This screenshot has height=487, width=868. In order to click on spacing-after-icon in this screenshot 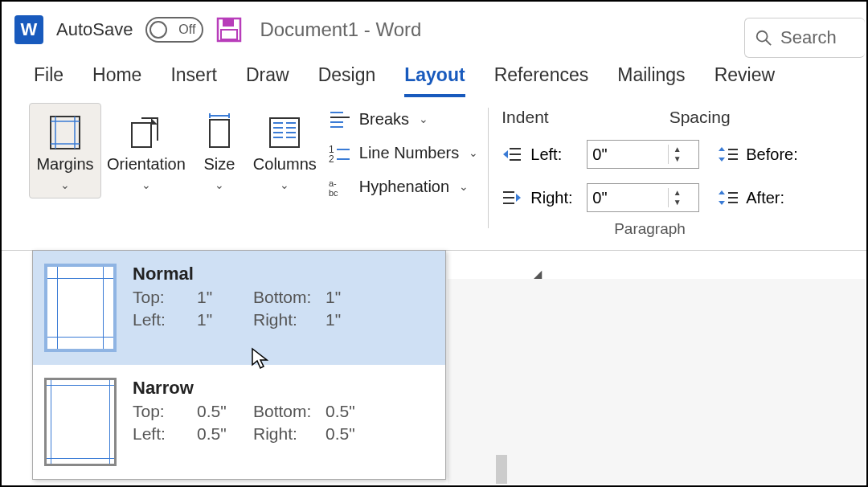, I will do `click(727, 198)`.